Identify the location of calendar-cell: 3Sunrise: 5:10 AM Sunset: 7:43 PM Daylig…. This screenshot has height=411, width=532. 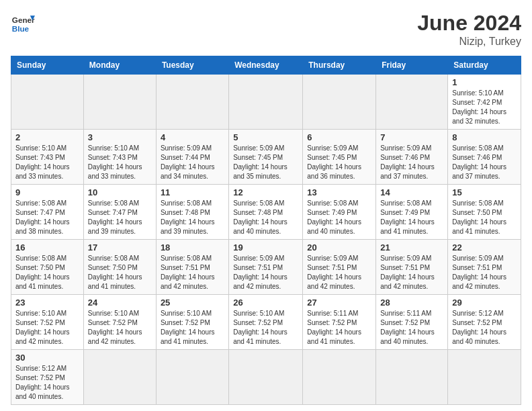
(120, 157).